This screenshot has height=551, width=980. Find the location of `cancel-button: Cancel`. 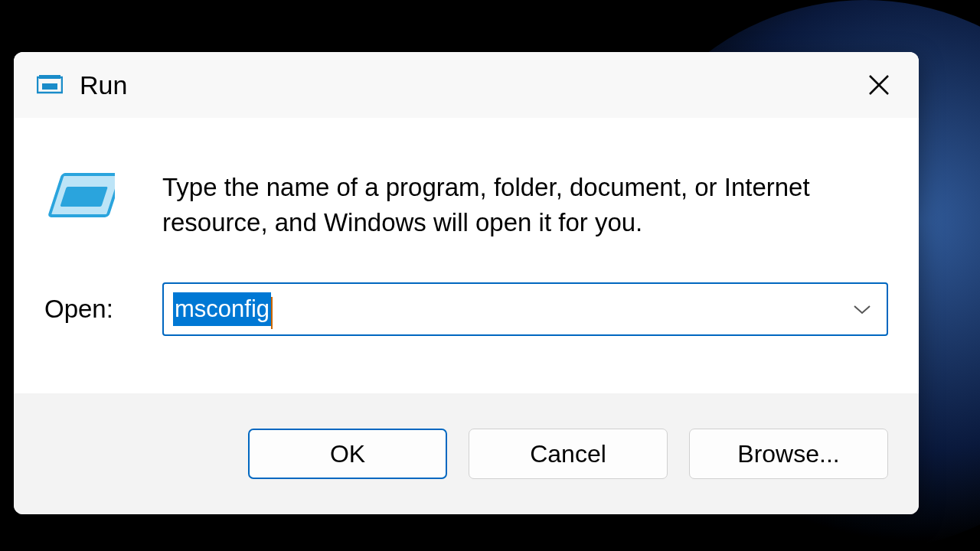

cancel-button: Cancel is located at coordinates (568, 454).